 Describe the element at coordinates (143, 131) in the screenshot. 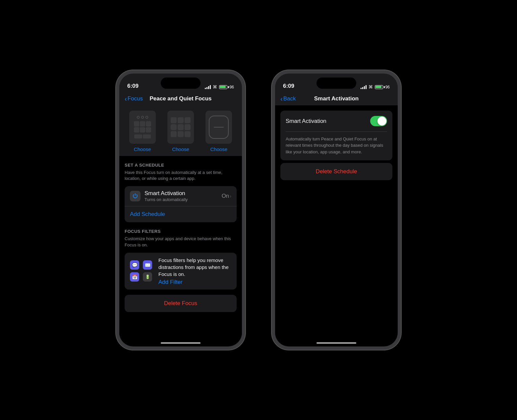

I see `lockscreen-item: Choose` at that location.